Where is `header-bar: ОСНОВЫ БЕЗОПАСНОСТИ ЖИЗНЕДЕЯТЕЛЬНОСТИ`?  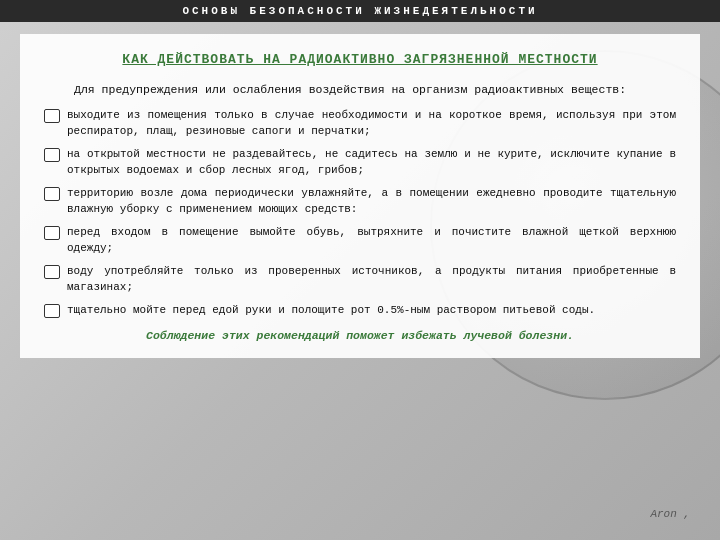 header-bar: ОСНОВЫ БЕЗОПАСНОСТИ ЖИЗНЕДЕЯТЕЛЬНОСТИ is located at coordinates (360, 11).